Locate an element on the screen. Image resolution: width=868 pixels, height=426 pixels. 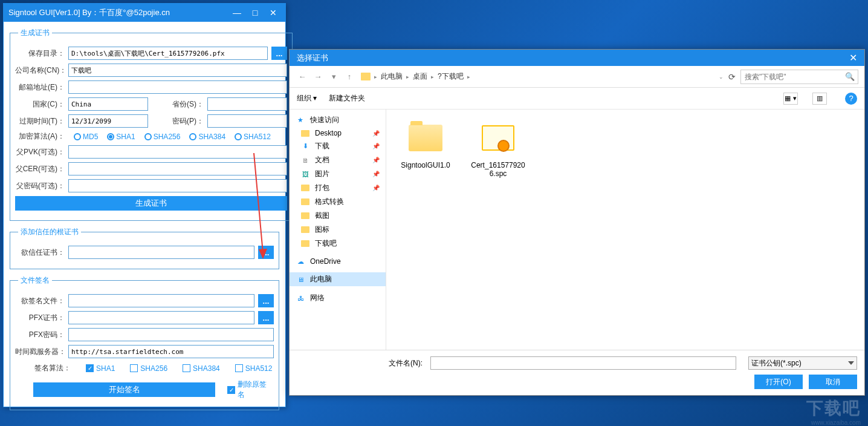
sidebar-item-pictures: 🖼图片📌 is located at coordinates (337, 174).